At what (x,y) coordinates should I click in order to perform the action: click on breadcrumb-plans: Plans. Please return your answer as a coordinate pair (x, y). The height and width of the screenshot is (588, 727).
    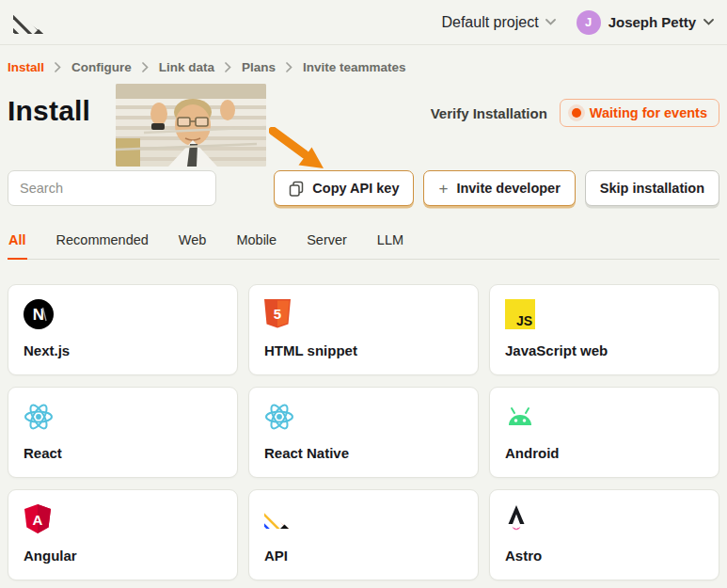
    Looking at the image, I should click on (259, 68).